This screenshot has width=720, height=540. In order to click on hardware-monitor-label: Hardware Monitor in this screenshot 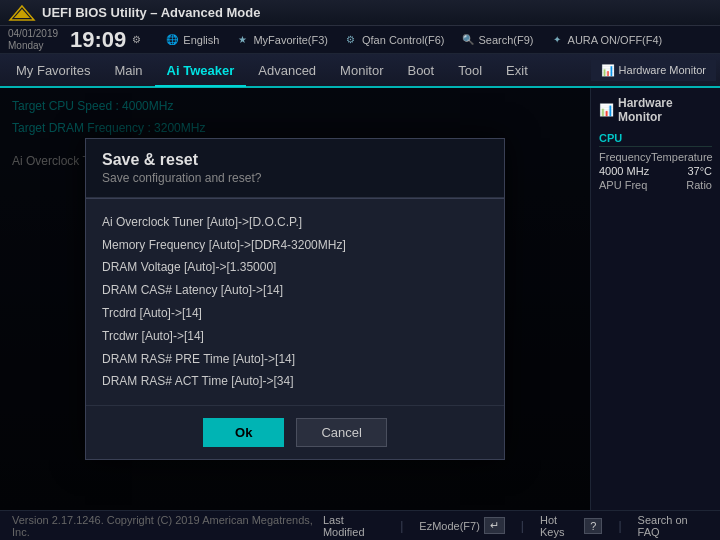, I will do `click(662, 70)`.